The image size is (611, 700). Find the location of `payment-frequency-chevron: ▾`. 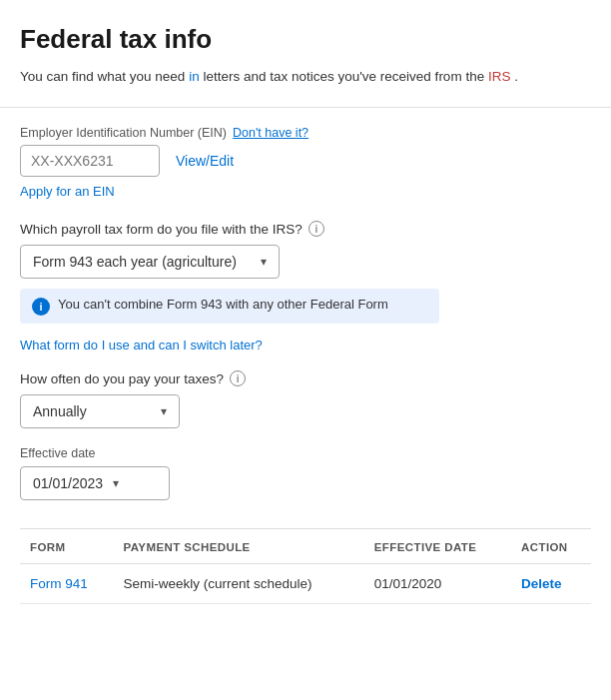

payment-frequency-chevron: ▾ is located at coordinates (164, 411).